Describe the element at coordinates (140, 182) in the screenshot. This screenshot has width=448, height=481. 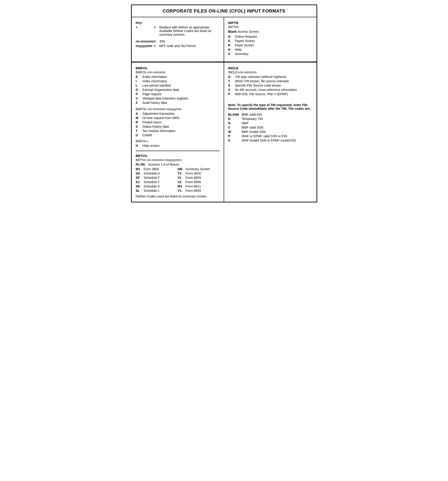
I see `code-letter: SJ` at that location.